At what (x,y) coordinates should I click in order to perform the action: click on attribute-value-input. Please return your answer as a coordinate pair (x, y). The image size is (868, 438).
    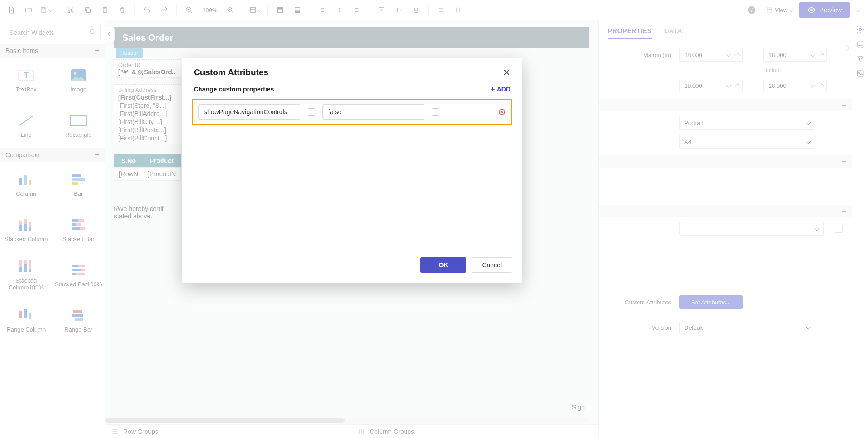
    Looking at the image, I should click on (373, 112).